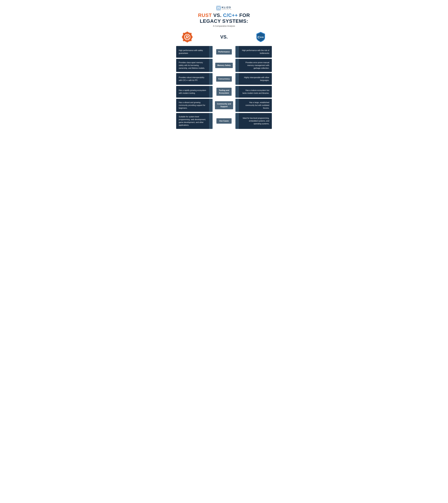 This screenshot has width=448, height=503. What do you see at coordinates (224, 105) in the screenshot?
I see `center-label-4: Community andSupport` at bounding box center [224, 105].